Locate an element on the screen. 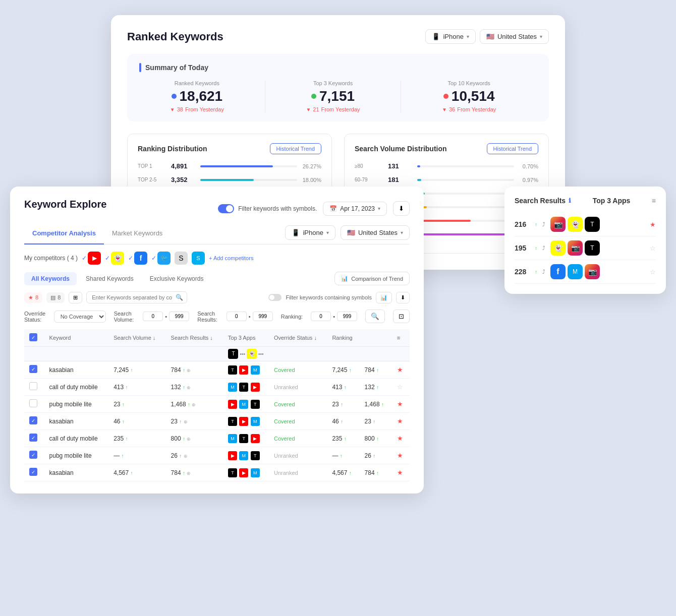 Image resolution: width=676 pixels, height=616 pixels. filter-row: ★ 8 ▤ 8 ⊞ 🔍 Filter keywords containing s… is located at coordinates (217, 297).